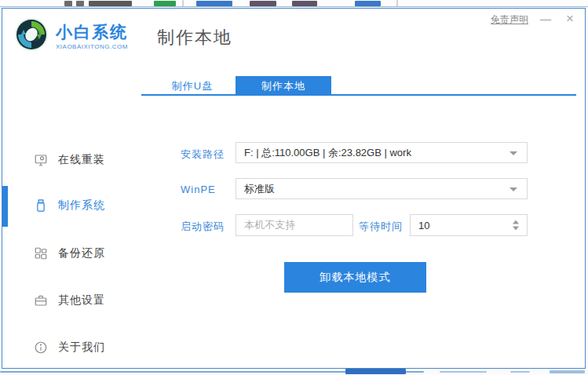 This screenshot has height=375, width=588. I want to click on sidebar-item-online-reinstall: 在线重装, so click(71, 160).